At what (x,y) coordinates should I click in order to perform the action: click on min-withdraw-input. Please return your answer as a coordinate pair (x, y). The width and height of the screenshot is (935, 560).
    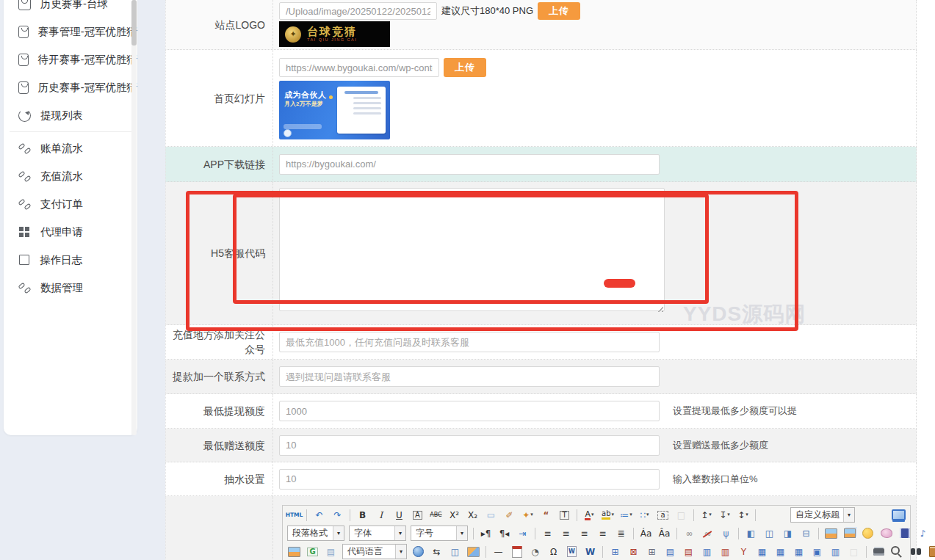
    Looking at the image, I should click on (469, 411).